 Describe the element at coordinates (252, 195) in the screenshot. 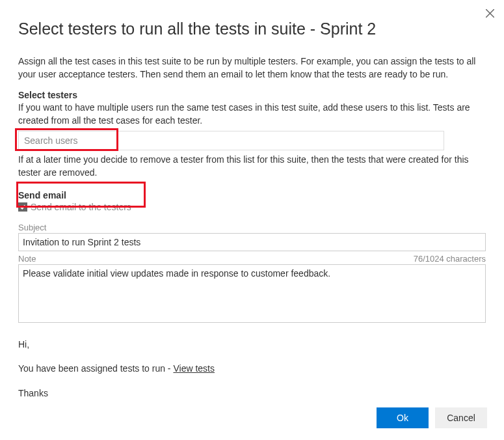

I see `send-email-heading: Send email` at that location.